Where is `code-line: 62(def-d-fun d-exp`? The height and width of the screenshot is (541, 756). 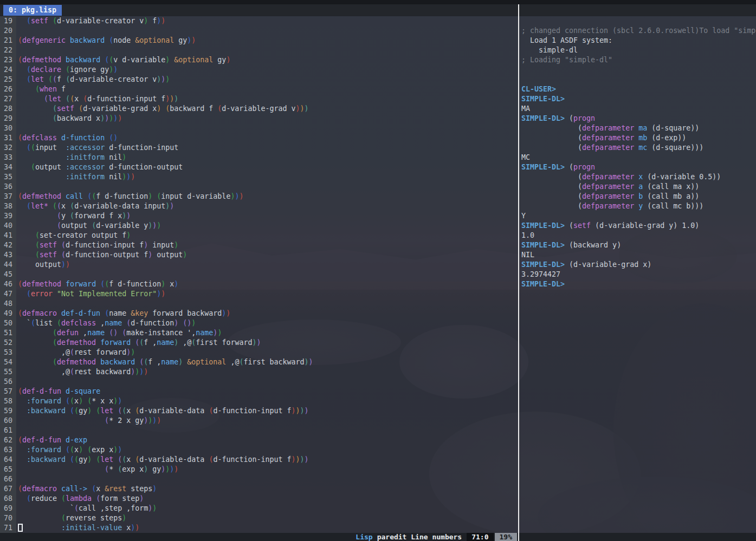 code-line: 62(def-d-fun d-exp is located at coordinates (259, 440).